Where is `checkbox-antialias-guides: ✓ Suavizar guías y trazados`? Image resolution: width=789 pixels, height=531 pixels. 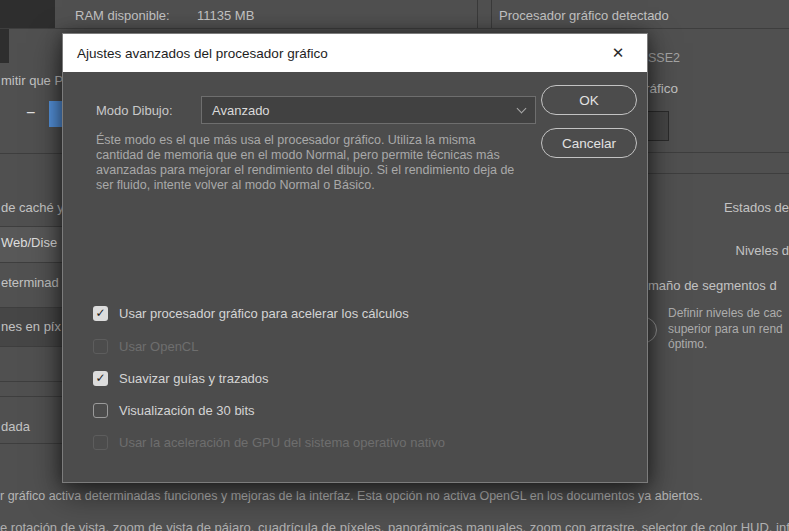
checkbox-antialias-guides: ✓ Suavizar guías y trazados is located at coordinates (181, 378).